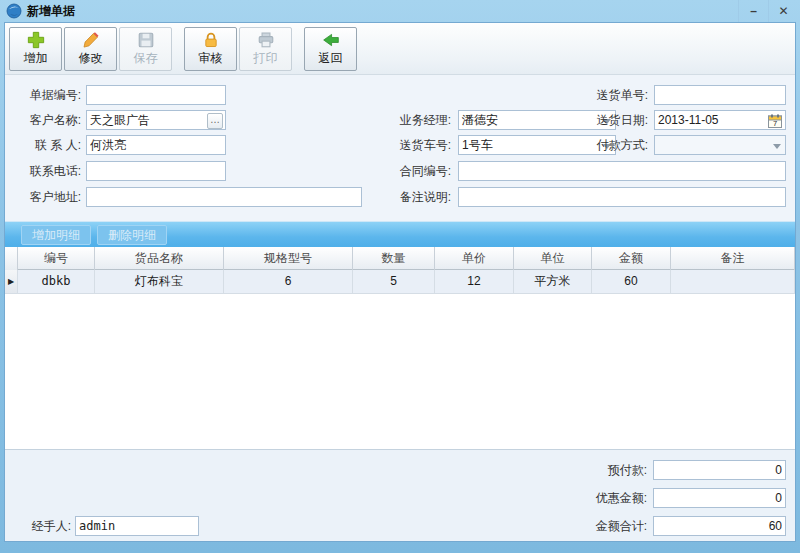  I want to click on contact-phone-label: 联系电话:, so click(46, 171).